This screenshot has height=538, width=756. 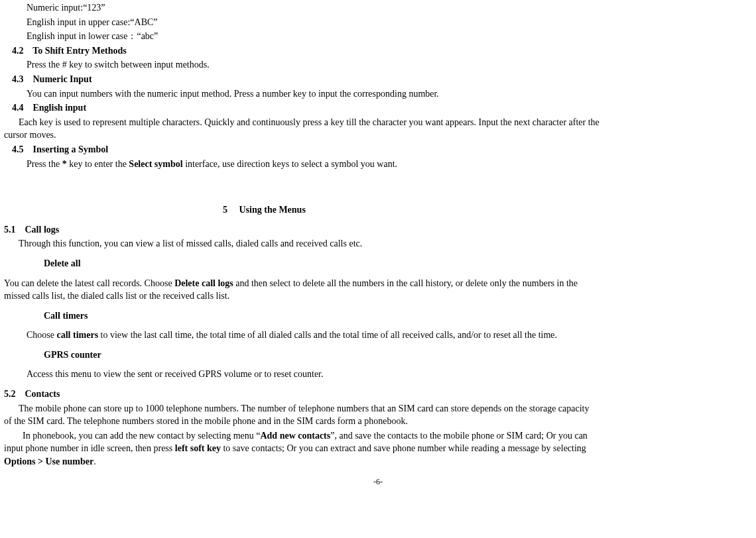 What do you see at coordinates (295, 436) in the screenshot?
I see `body-5-2-addnew: Add new contacts` at bounding box center [295, 436].